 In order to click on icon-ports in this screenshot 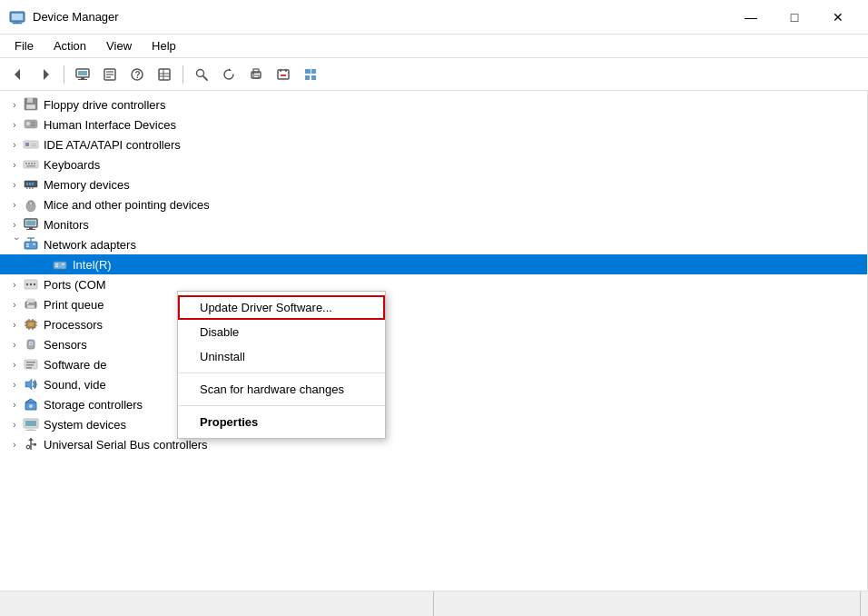, I will do `click(31, 284)`.